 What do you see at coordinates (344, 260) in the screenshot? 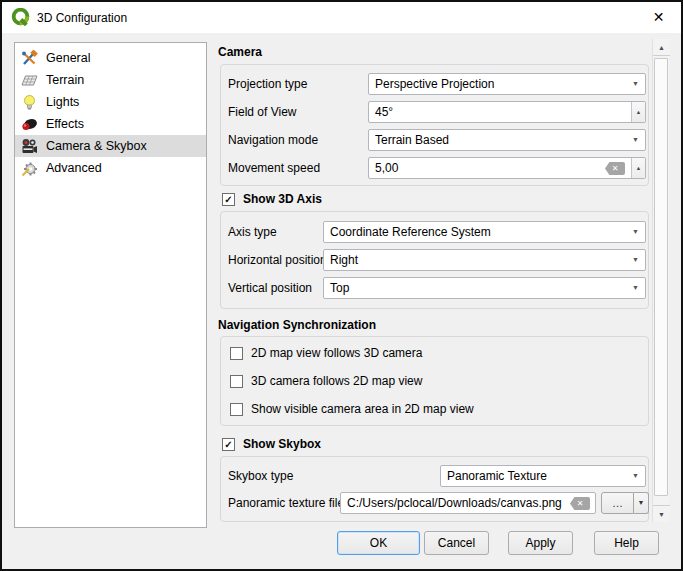
I see `selected-value: Right` at bounding box center [344, 260].